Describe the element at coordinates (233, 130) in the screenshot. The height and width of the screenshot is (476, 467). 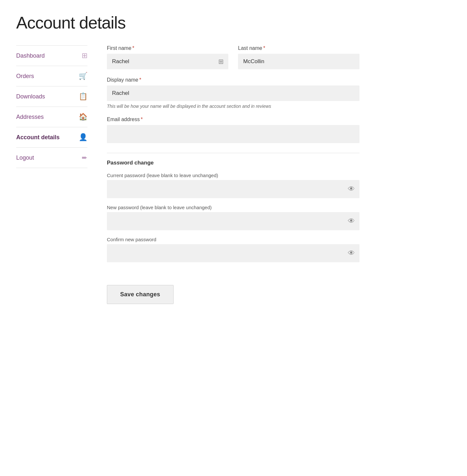
I see `email-group: Email address*` at that location.